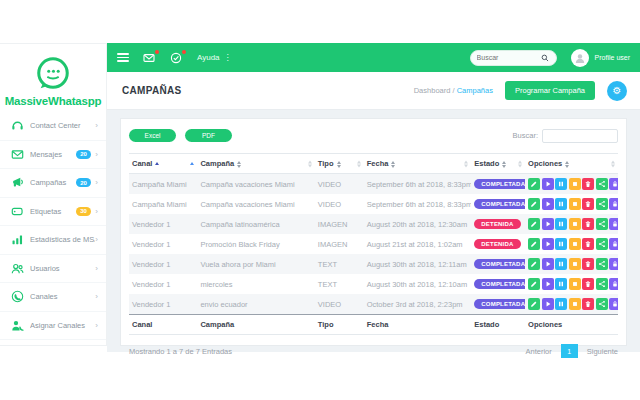 The width and height of the screenshot is (640, 400). What do you see at coordinates (256, 224) in the screenshot?
I see `cell-campana: Campaña latinoamérica` at bounding box center [256, 224].